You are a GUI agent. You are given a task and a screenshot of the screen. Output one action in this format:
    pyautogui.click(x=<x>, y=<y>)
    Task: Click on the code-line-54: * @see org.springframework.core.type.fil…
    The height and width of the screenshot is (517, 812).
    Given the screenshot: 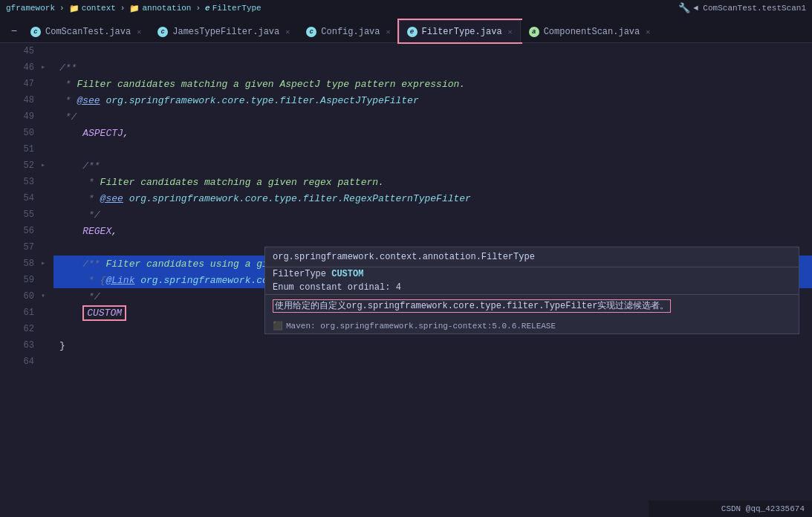 What is the action you would take?
    pyautogui.click(x=432, y=198)
    